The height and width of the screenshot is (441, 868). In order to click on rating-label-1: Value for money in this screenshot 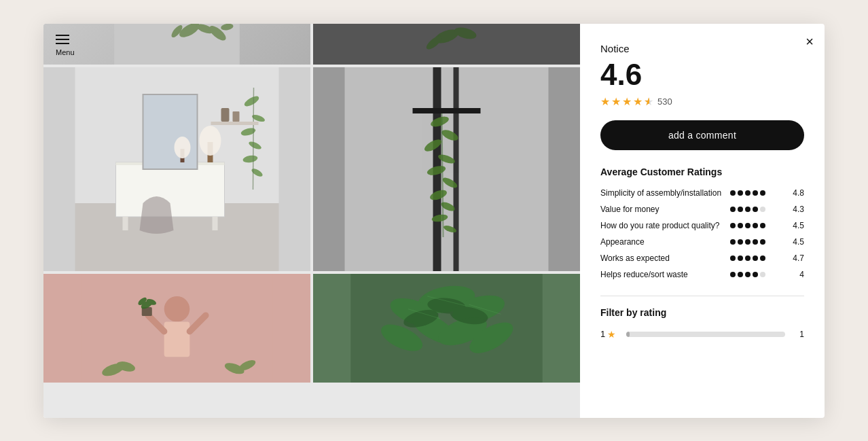, I will do `click(663, 209)`.